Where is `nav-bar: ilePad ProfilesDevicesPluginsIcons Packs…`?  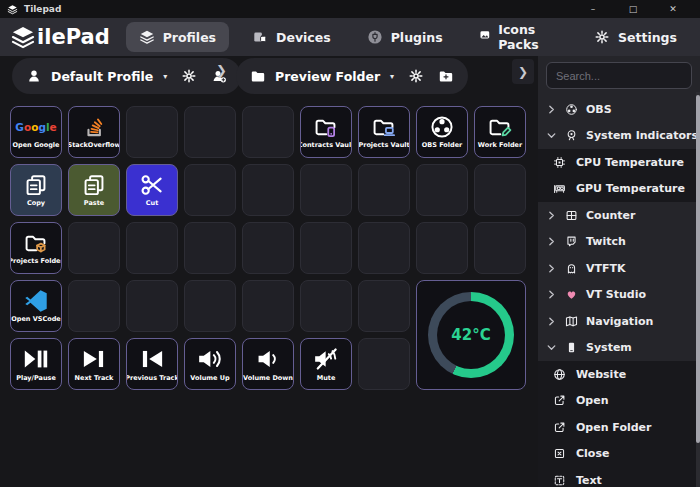
nav-bar: ilePad ProfilesDevicesPluginsIcons Packs… is located at coordinates (350, 37).